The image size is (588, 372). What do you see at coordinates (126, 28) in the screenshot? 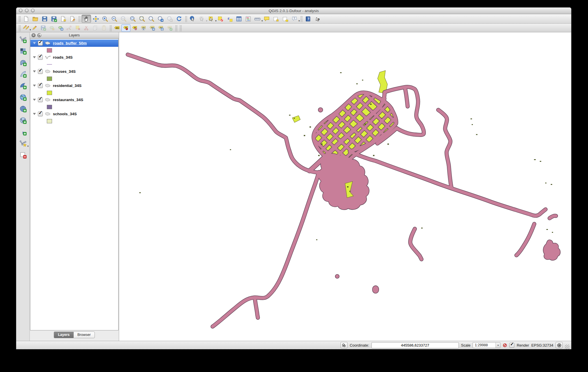
I see `label-move-button` at bounding box center [126, 28].